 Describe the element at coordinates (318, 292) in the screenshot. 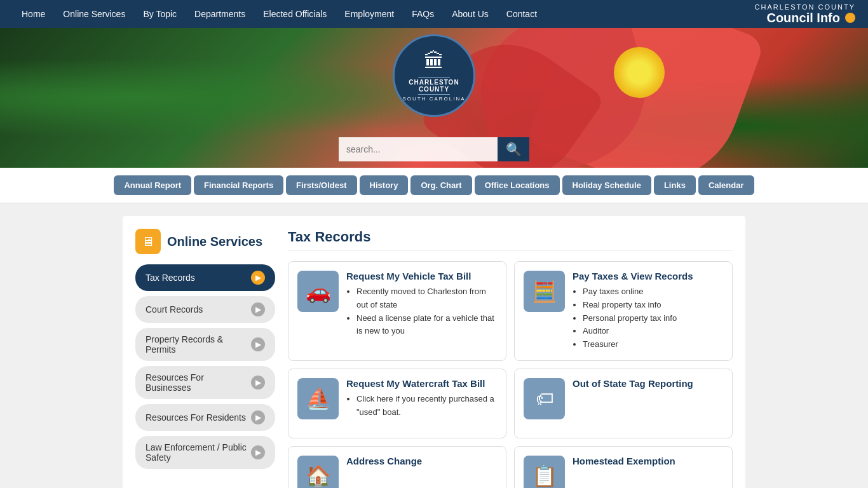

I see `car-icon: 🚗` at that location.